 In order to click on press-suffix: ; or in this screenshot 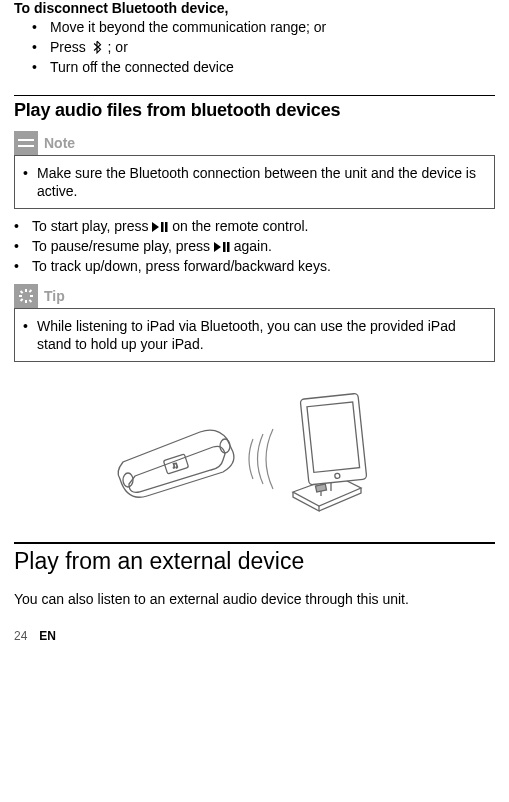, I will do `click(118, 47)`.